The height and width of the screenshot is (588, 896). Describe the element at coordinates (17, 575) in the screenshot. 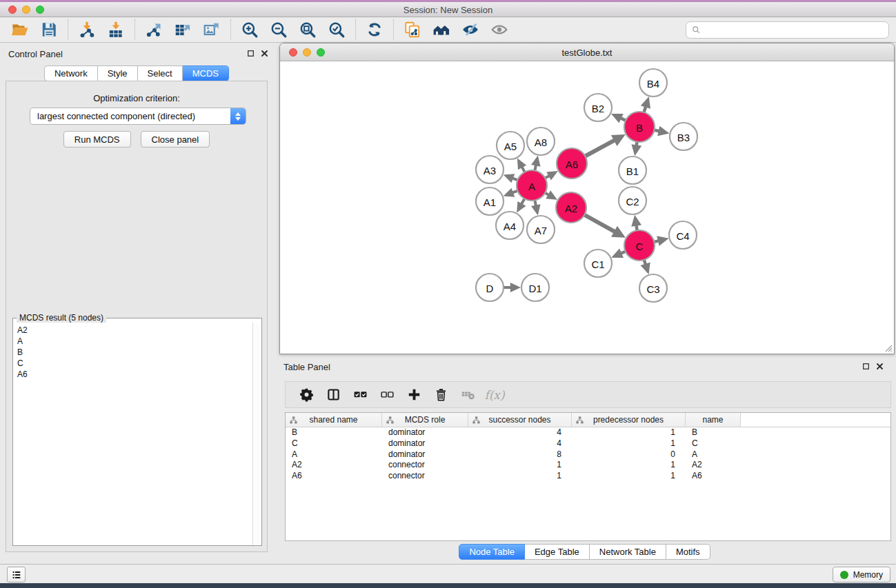

I see `task-history-button` at that location.